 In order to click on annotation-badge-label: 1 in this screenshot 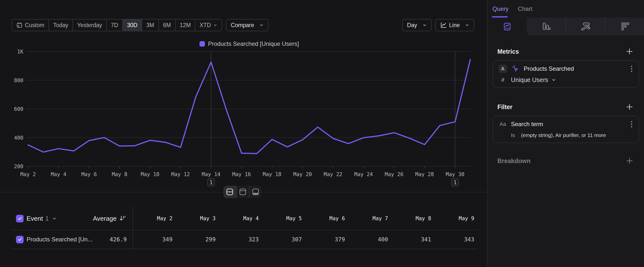, I will do `click(455, 183)`.